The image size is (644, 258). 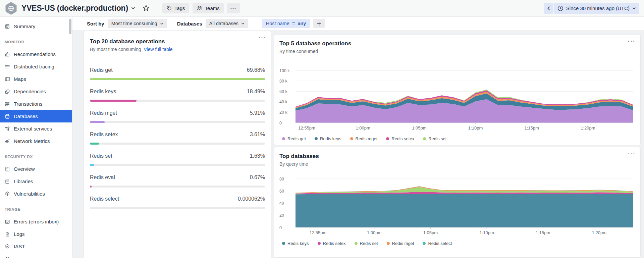 What do you see at coordinates (36, 255) in the screenshot?
I see `sidebar-item-item` at bounding box center [36, 255].